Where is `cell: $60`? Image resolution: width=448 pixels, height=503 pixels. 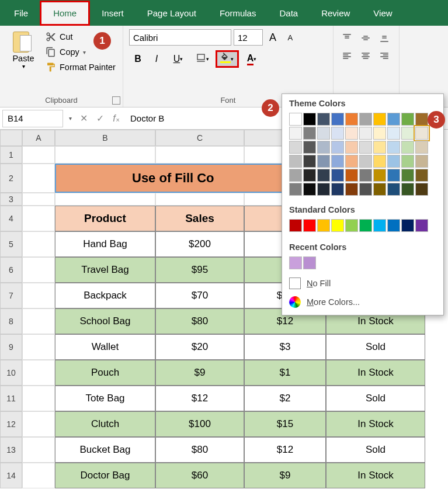 cell: $60 is located at coordinates (200, 476).